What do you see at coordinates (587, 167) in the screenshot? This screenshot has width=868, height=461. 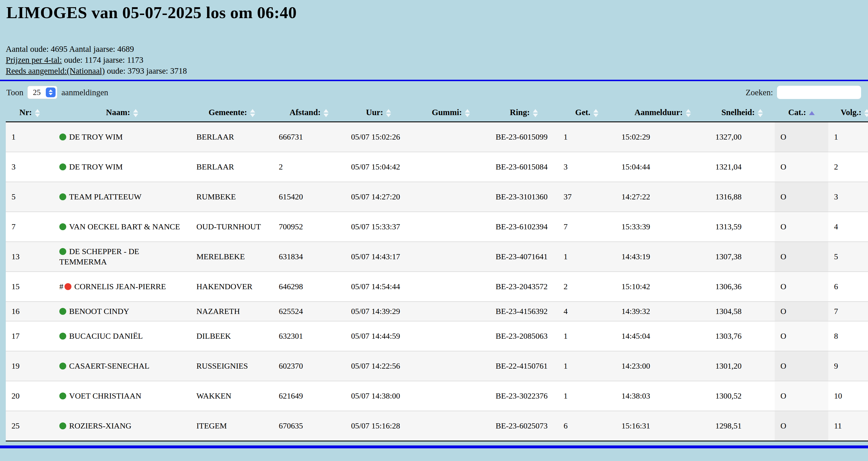 I see `cell-get: 3` at bounding box center [587, 167].